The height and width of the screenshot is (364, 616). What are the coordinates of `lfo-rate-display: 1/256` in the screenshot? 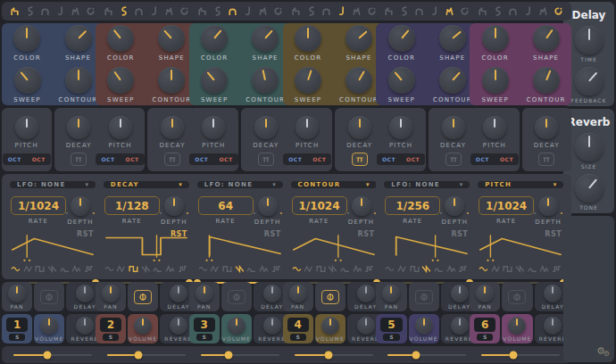 It's located at (412, 205).